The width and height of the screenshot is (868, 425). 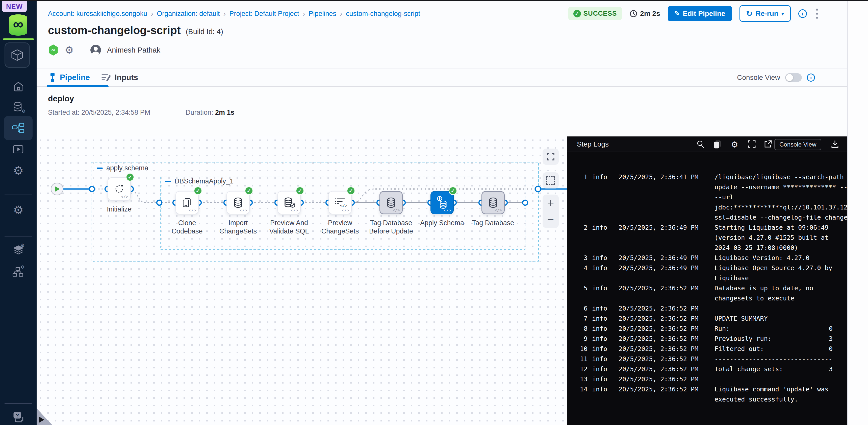 I want to click on node-label: Tag Database Before Update, so click(x=391, y=227).